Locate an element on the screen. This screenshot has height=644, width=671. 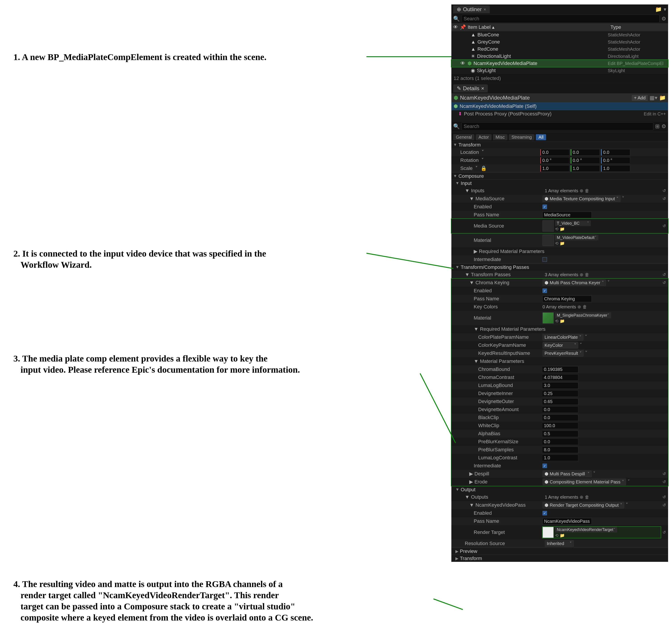
outliner-item: ▲BlueConeStaticMeshActor is located at coordinates (560, 35).